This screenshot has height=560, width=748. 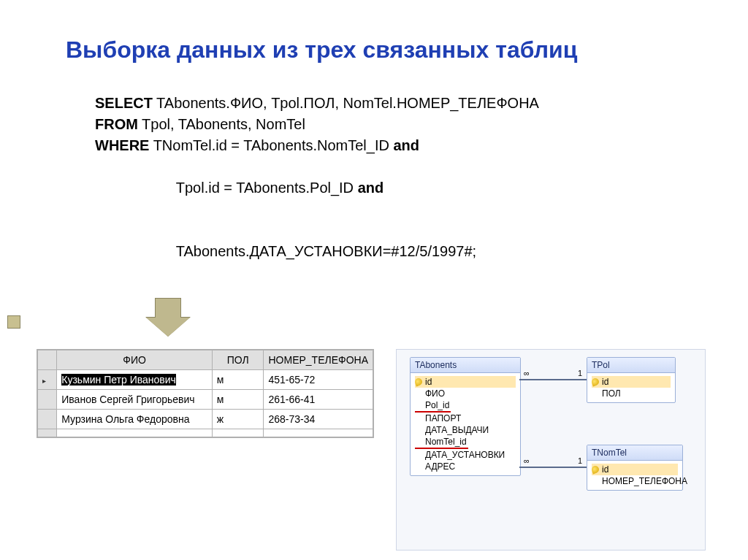 What do you see at coordinates (635, 481) in the screenshot?
I see `field-tnomtel-num: НОМЕР_ТЕЛЕФОНА` at bounding box center [635, 481].